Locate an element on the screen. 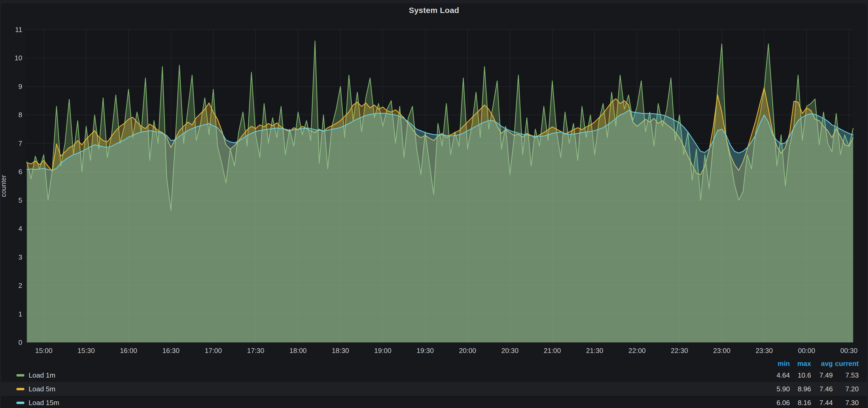  x-tick-label: 00:00 is located at coordinates (807, 351).